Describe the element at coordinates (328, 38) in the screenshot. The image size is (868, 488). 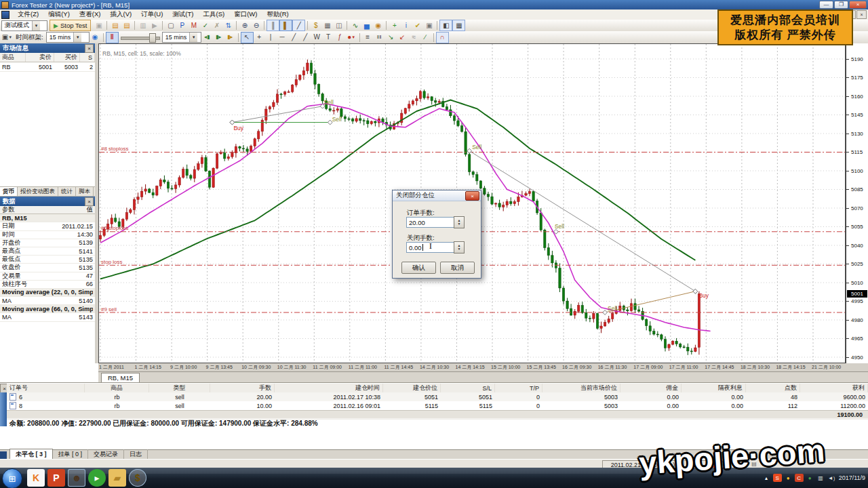
I see `text-tool: T` at that location.